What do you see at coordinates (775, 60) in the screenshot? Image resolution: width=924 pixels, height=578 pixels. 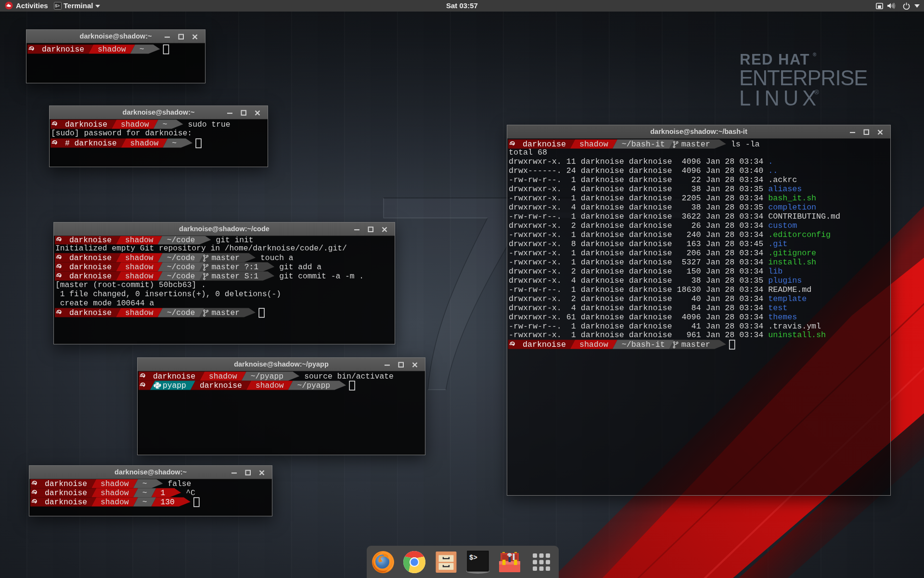 I see `svg-text: RED HAT` at bounding box center [775, 60].